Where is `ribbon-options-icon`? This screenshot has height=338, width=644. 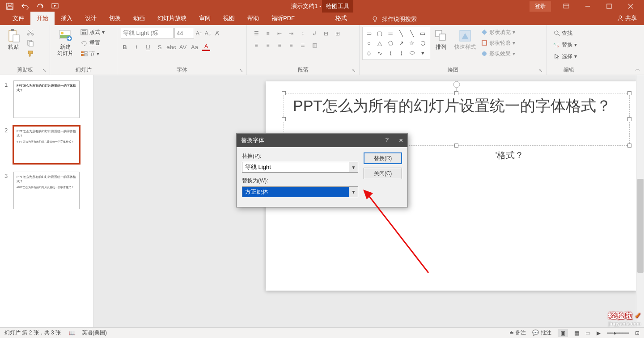
ribbon-options-icon is located at coordinates (566, 6).